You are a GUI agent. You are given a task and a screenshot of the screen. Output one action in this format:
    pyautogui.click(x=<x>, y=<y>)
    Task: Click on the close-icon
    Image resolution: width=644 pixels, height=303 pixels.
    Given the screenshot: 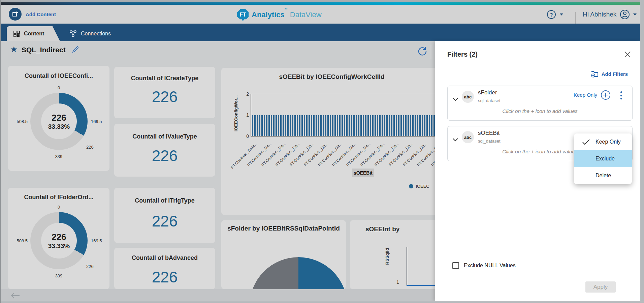 What is the action you would take?
    pyautogui.click(x=627, y=55)
    